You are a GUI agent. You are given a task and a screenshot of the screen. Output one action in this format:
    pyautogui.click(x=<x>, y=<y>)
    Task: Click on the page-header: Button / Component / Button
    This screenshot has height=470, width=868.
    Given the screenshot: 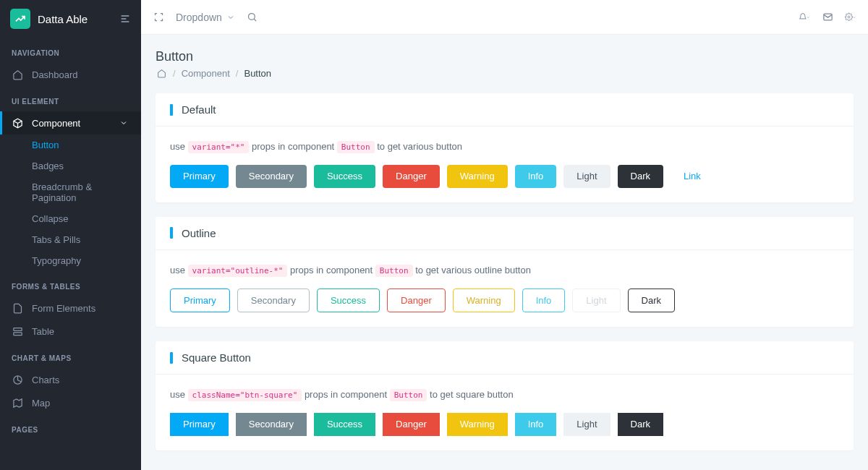 What is the action you would take?
    pyautogui.click(x=505, y=64)
    